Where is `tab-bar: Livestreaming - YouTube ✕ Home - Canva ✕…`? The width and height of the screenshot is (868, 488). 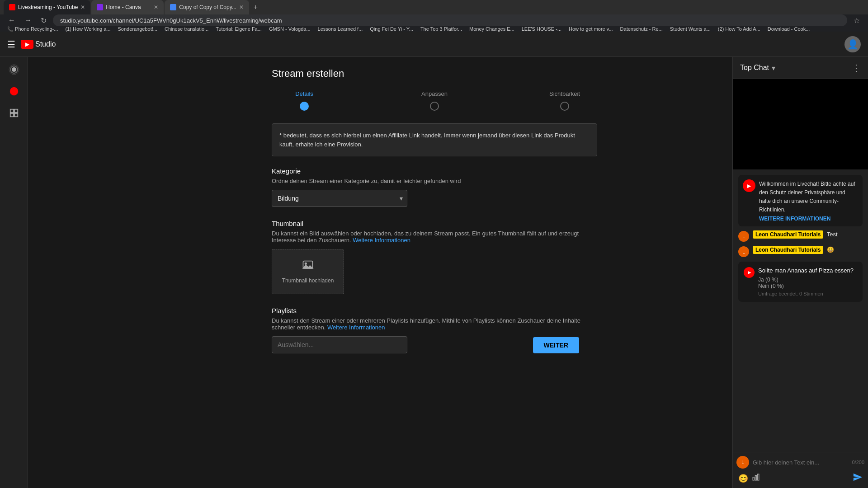
tab-bar: Livestreaming - YouTube ✕ Home - Canva ✕… is located at coordinates (434, 7).